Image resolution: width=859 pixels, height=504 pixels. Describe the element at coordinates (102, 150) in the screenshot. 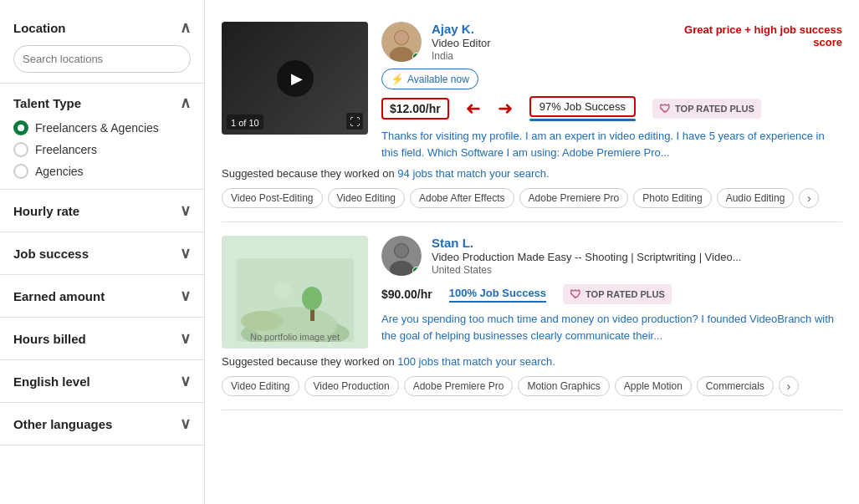

I see `talent-type-options: Freelancers & Agencies Freelancers Agenc…` at that location.